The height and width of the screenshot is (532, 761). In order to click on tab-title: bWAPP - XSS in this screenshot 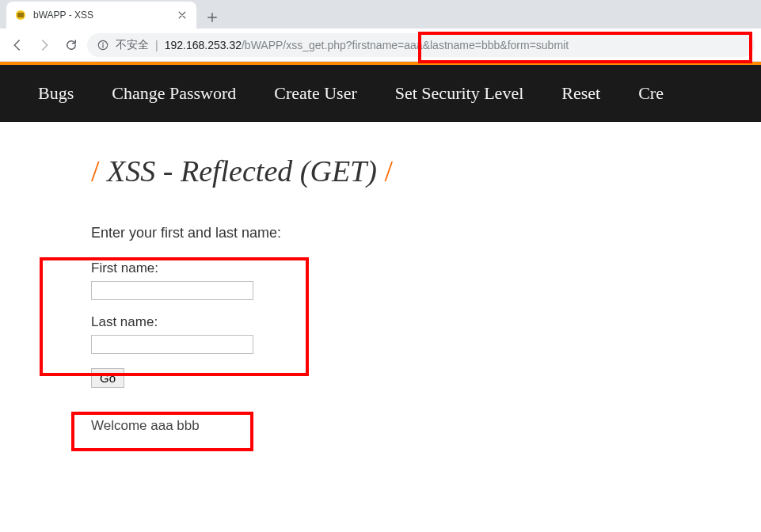, I will do `click(105, 15)`.